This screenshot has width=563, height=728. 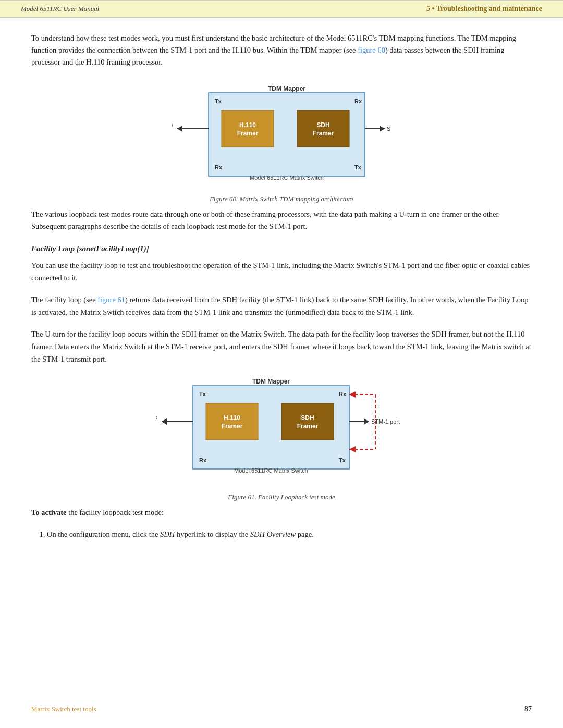 What do you see at coordinates (484, 9) in the screenshot?
I see `header-right: 5 • Troubleshooting and maintenance` at bounding box center [484, 9].